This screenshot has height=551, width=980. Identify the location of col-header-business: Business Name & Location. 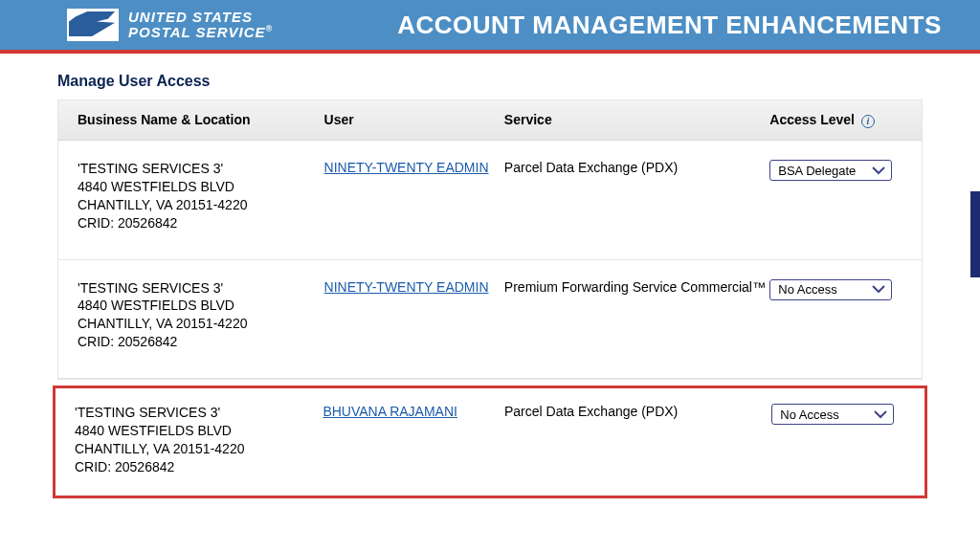
(201, 121).